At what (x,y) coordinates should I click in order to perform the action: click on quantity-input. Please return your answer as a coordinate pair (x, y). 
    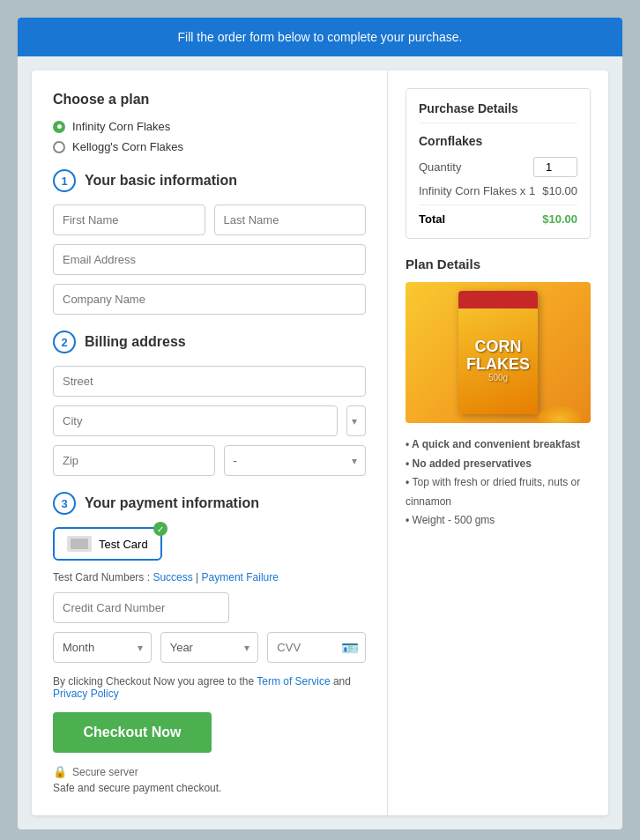
    Looking at the image, I should click on (555, 167).